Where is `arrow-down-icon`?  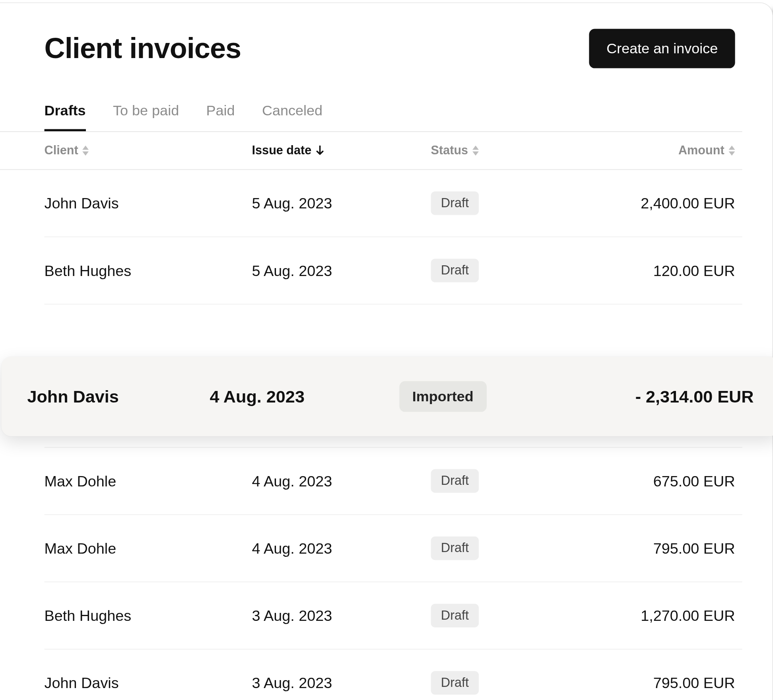 arrow-down-icon is located at coordinates (320, 150).